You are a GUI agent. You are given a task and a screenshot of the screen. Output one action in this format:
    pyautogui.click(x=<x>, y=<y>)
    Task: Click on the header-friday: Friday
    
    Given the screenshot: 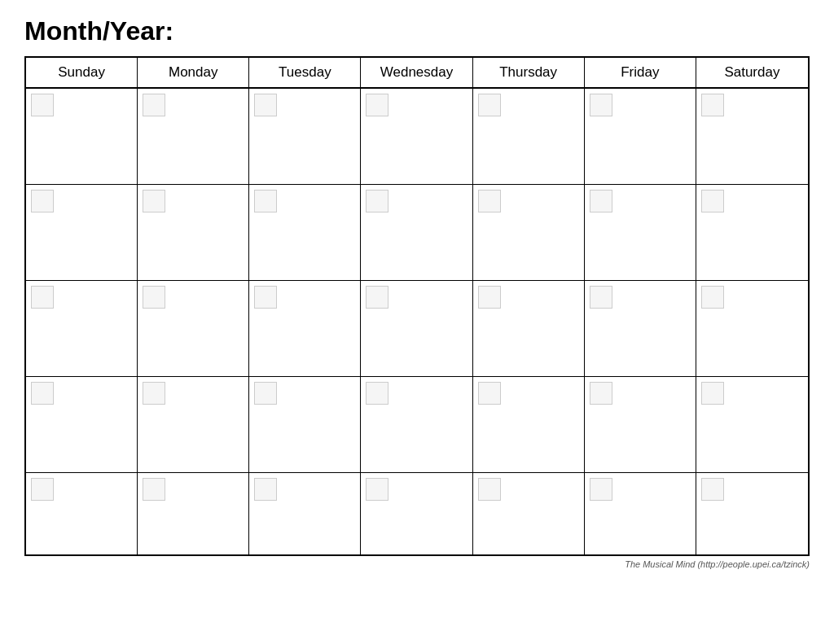 What is the action you would take?
    pyautogui.click(x=640, y=72)
    